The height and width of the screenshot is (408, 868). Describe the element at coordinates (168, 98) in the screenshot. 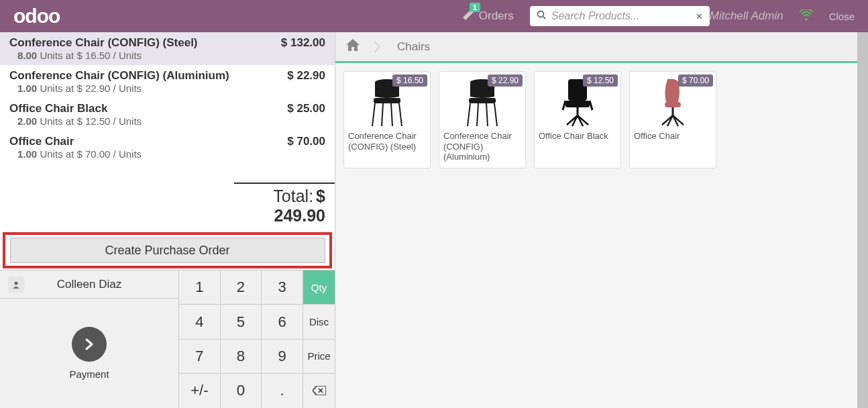

I see `order-lines: Conference Chair (CONFIG) (Steel) 8.00 U…` at that location.